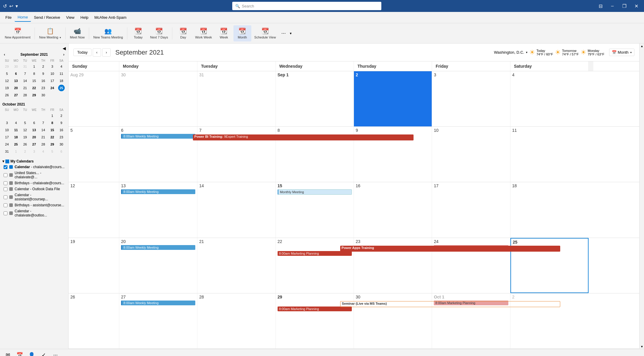 The height and width of the screenshot is (356, 644). What do you see at coordinates (158, 303) in the screenshot?
I see `event-weekly-meeting-27: 8:00am Weekly Meeting` at bounding box center [158, 303].